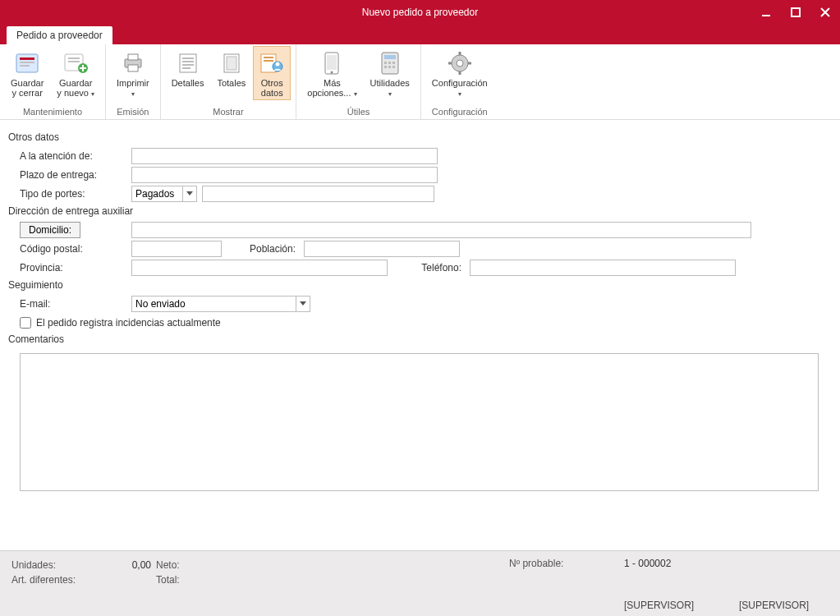 This screenshot has width=840, height=616. I want to click on section-title-direccion: Dirección de entrega auxiliar, so click(420, 211).